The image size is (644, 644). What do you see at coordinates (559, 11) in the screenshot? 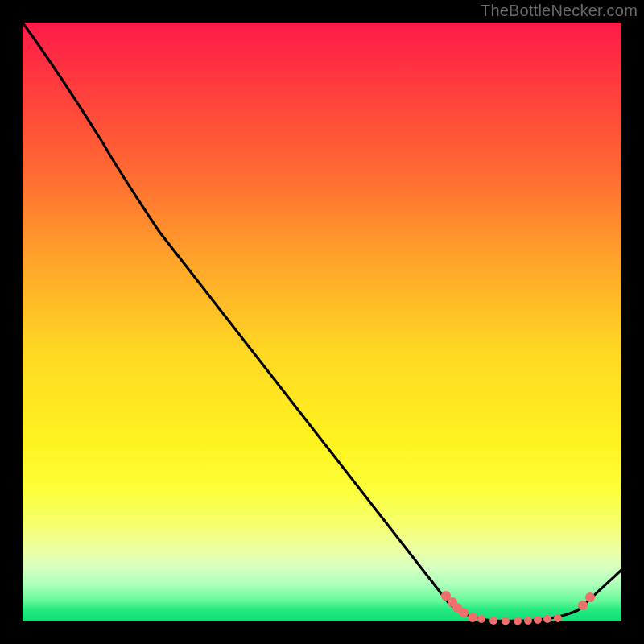
I see `watermark-text: TheBottleNecker.com` at bounding box center [559, 11].